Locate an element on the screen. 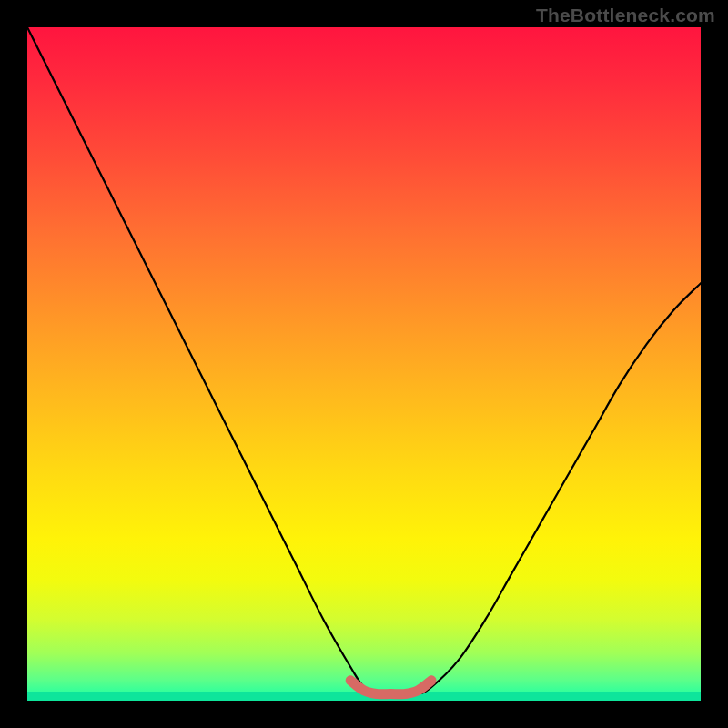 Image resolution: width=728 pixels, height=728 pixels. optimal-marker-line is located at coordinates (391, 688).